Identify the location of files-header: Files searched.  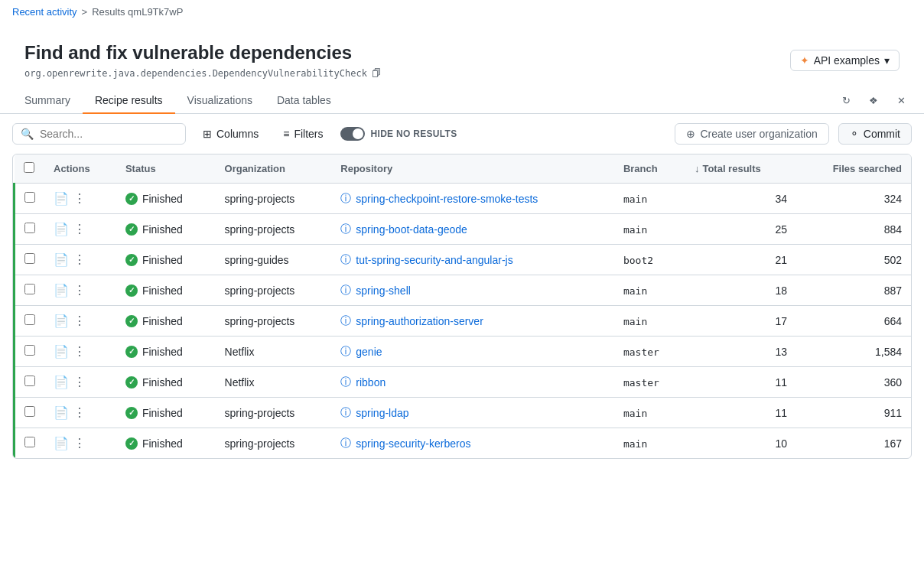
(854, 169).